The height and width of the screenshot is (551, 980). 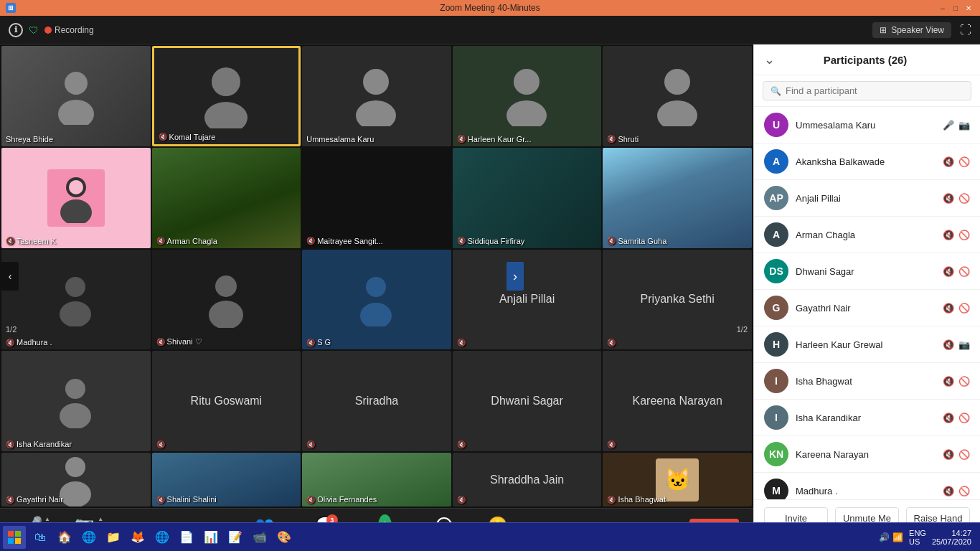 What do you see at coordinates (884, 537) in the screenshot?
I see `tray-icon-1: 🔊` at bounding box center [884, 537].